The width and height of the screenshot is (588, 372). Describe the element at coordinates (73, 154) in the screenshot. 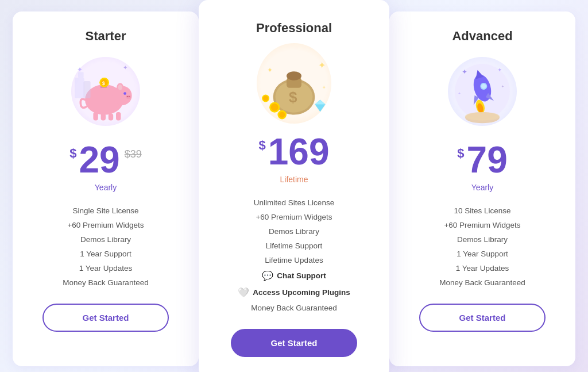

I see `starter-dollar: $` at that location.